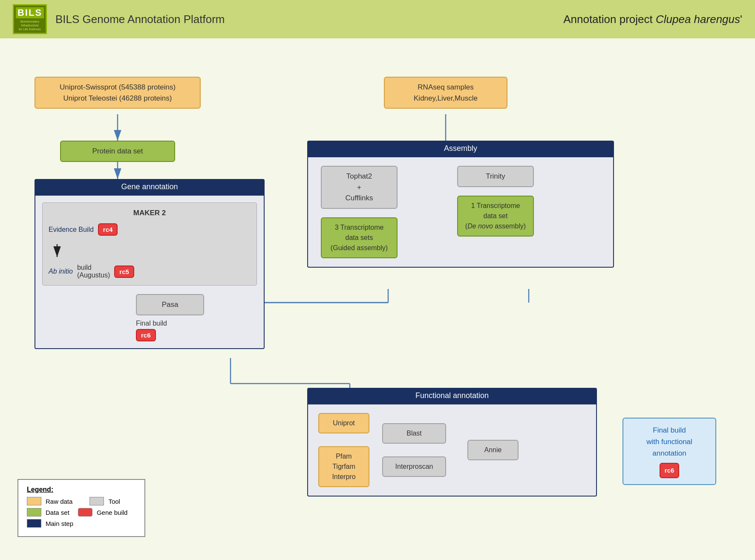  I want to click on protein-dataset-text: Protein data set, so click(118, 151).